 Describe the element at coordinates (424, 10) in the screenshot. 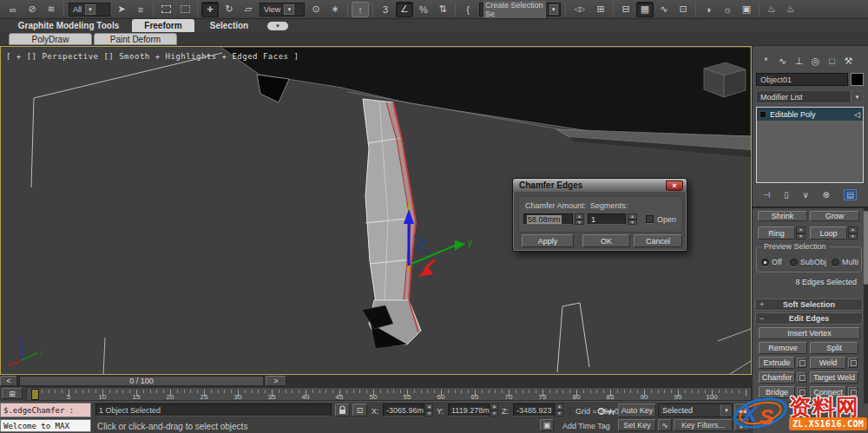

I see `percent-snap-toggle-button: %` at that location.